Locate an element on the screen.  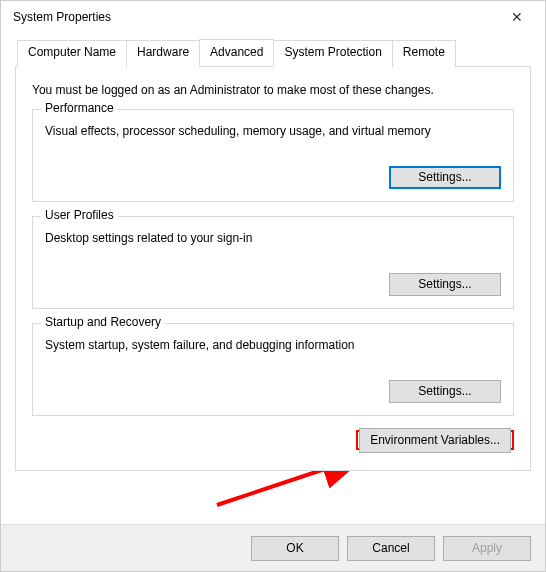
tab-remote: Remote is located at coordinates (424, 54).